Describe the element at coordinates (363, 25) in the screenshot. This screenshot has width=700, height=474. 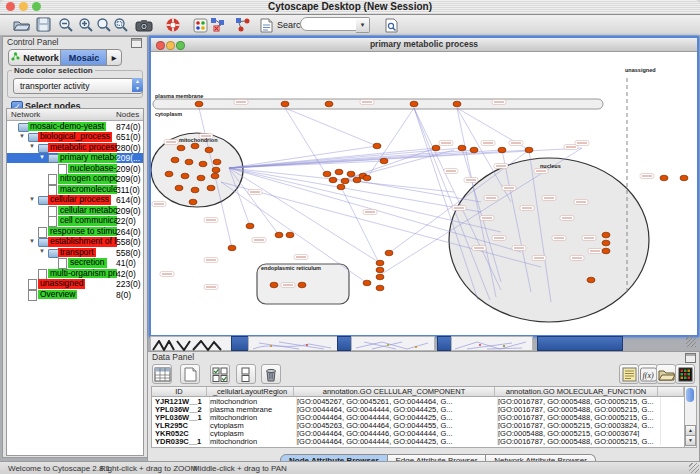
I see `search-dropdown-icon: ▾` at that location.